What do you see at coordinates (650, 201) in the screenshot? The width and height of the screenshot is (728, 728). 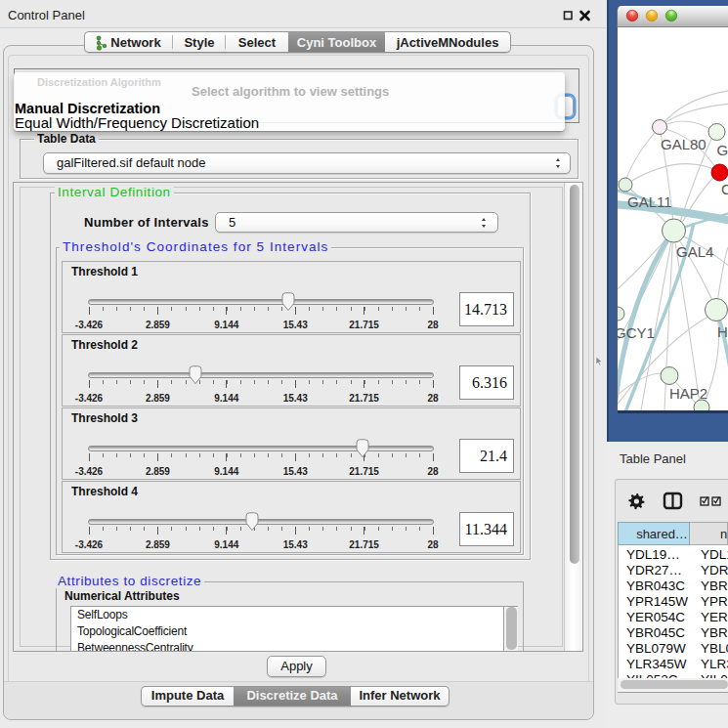 I see `svg-text: GAL11` at bounding box center [650, 201].